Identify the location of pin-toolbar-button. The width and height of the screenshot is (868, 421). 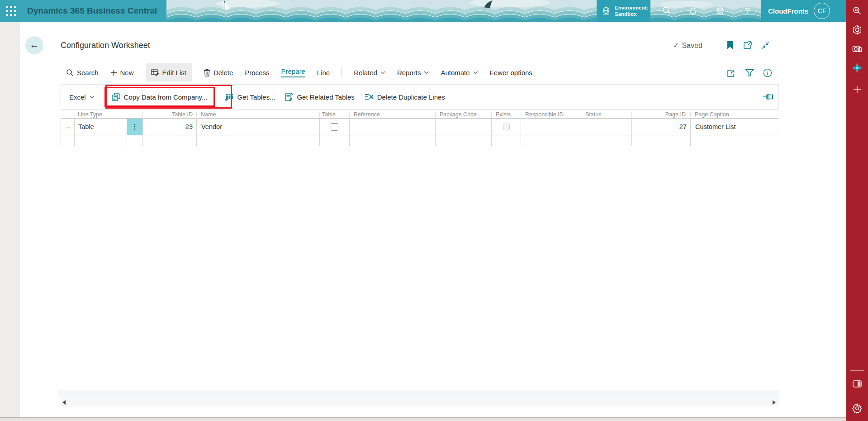
(768, 97).